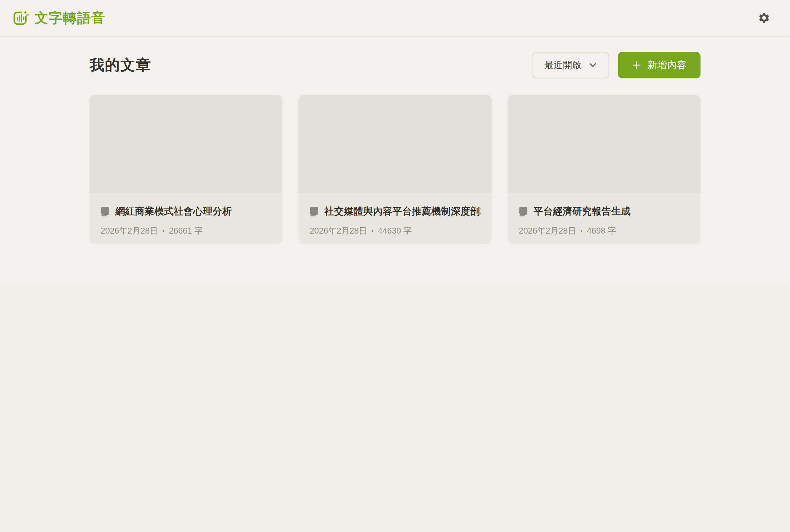 The image size is (790, 532). I want to click on article-card-body: 網紅商業模式社會心理分析 2026年2月28日 • 26661 字, so click(186, 215).